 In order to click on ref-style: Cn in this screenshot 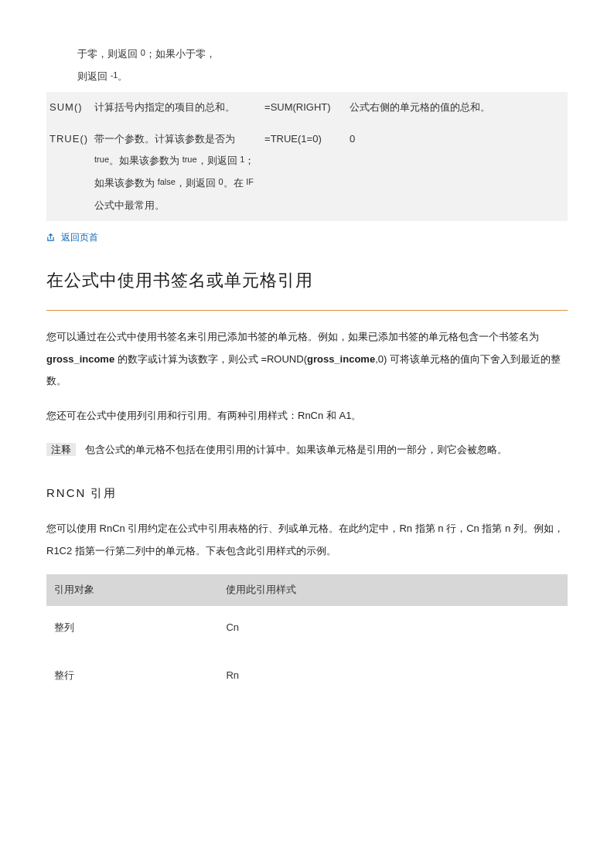, I will do `click(393, 631)`.